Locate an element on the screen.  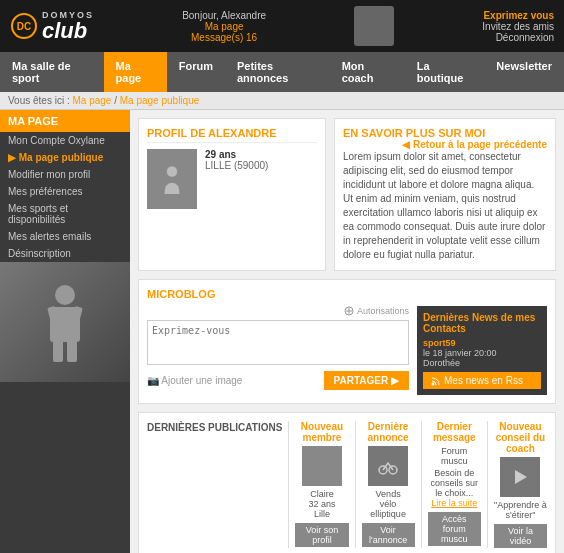
news-contacts-panel: Dernières News de mes Contacts sport59 l… is located at coordinates (482, 350).